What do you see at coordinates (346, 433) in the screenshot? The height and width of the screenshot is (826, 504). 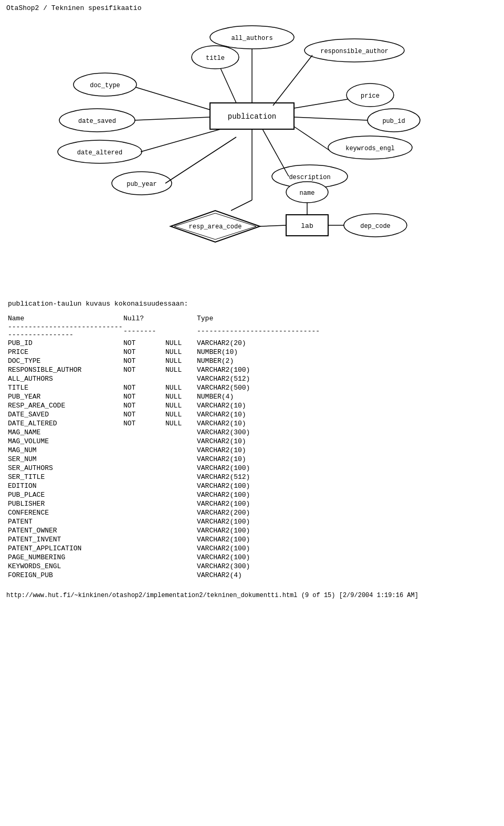 I see `row-type: VARCHAR2(300)` at bounding box center [346, 433].